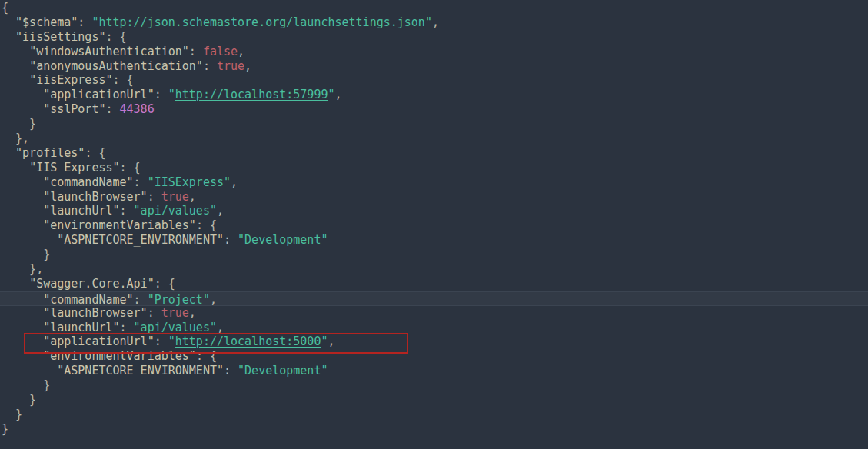  What do you see at coordinates (252, 95) in the screenshot?
I see `json-url-link: http://localhost:57999` at bounding box center [252, 95].